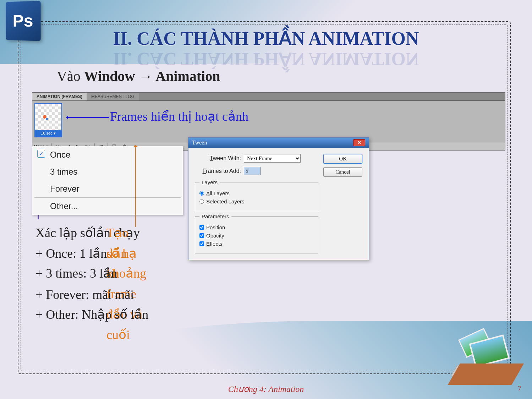 The width and height of the screenshot is (532, 399). Describe the element at coordinates (257, 204) in the screenshot. I see `tween-form: Tween With: Next Frame Frames to Add: La…` at that location.